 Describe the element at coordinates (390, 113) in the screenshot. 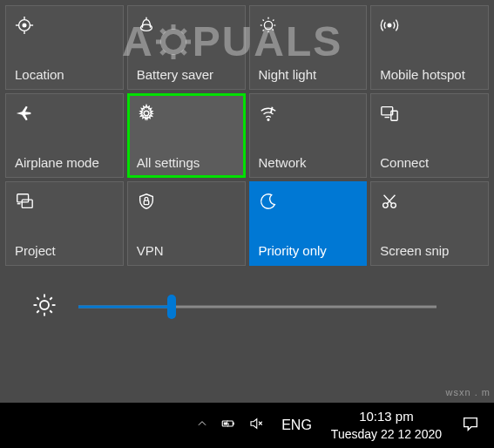

I see `connect-devices-icon` at that location.